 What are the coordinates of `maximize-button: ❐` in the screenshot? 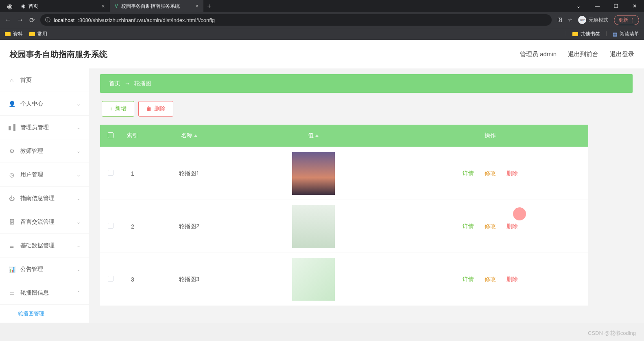 It's located at (616, 6).